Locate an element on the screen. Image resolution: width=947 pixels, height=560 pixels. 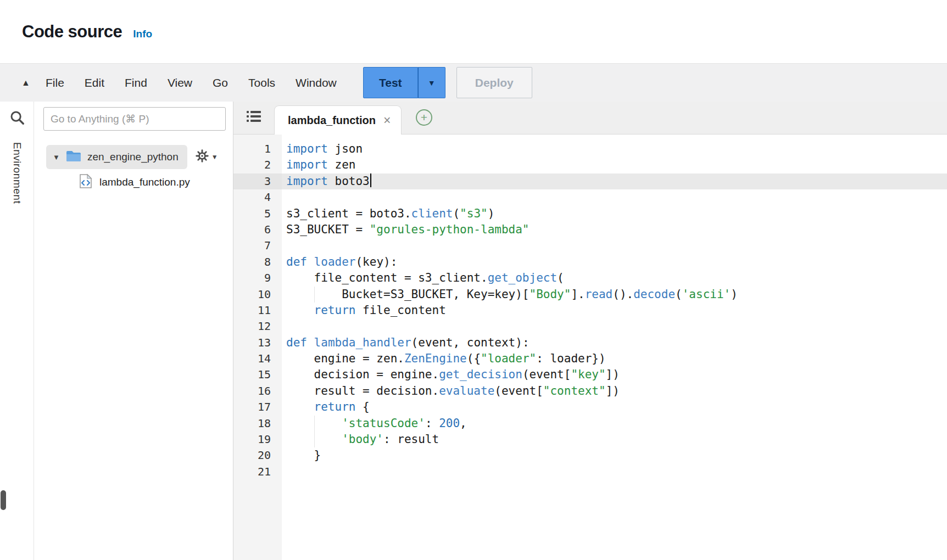
line-number: 7 is located at coordinates (258, 246).